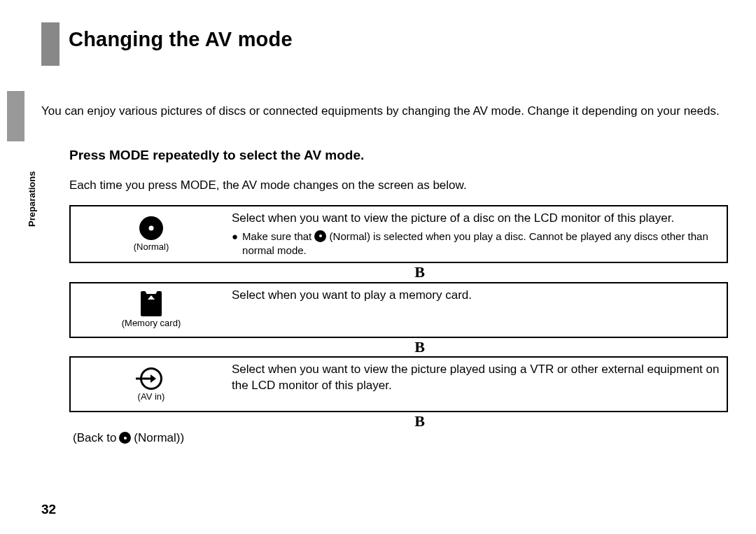 The image size is (756, 534). I want to click on mode-row-normal: (Normal) Select when you want to view th…, so click(399, 234).